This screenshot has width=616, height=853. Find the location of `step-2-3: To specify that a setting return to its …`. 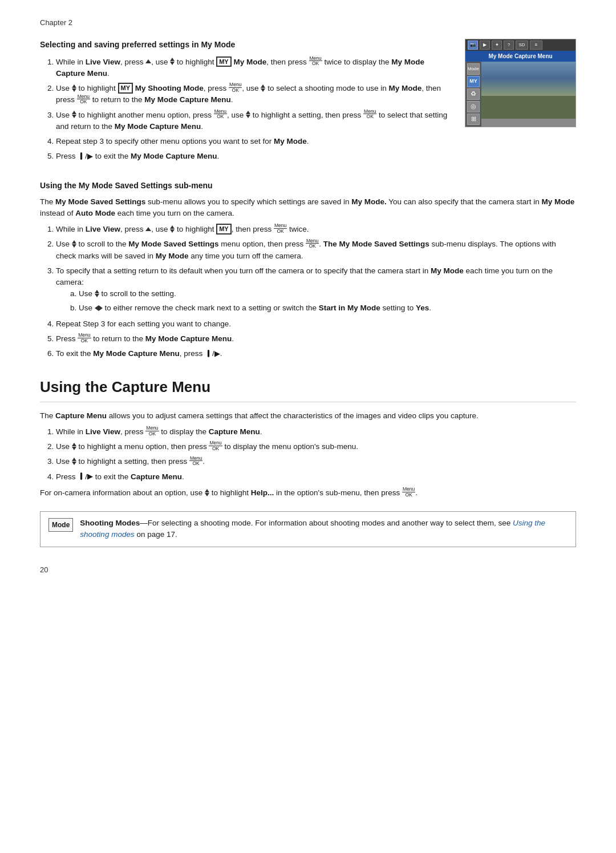

step-2-3: To specify that a setting return to its … is located at coordinates (316, 290).